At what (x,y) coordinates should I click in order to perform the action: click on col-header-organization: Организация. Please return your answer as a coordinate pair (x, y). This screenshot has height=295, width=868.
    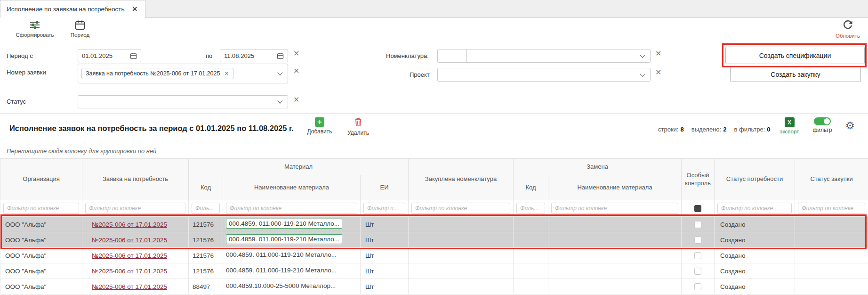
    Looking at the image, I should click on (41, 180).